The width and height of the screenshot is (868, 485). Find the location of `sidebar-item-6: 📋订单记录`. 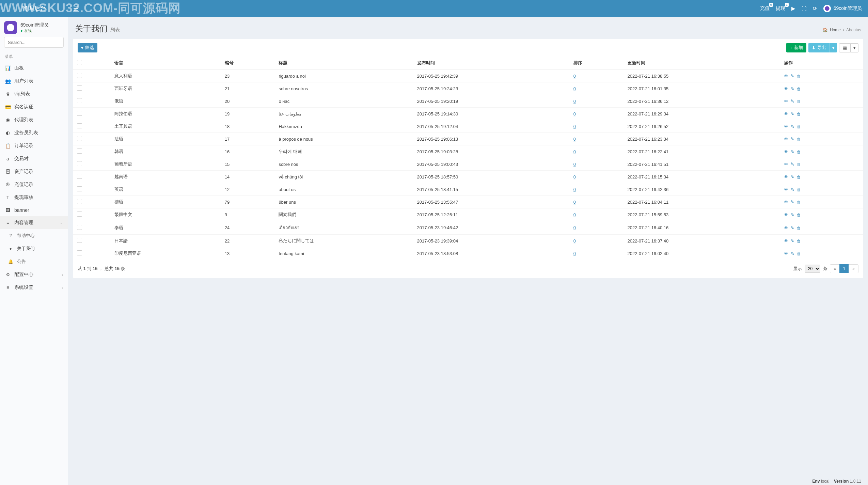

sidebar-item-6: 📋订单记录 is located at coordinates (34, 146).